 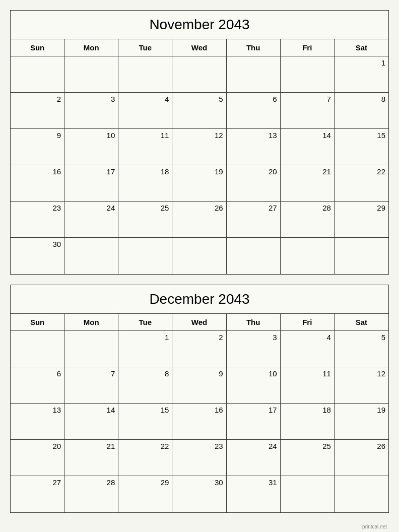 I want to click on week-row: 23242526272829, so click(x=200, y=220).